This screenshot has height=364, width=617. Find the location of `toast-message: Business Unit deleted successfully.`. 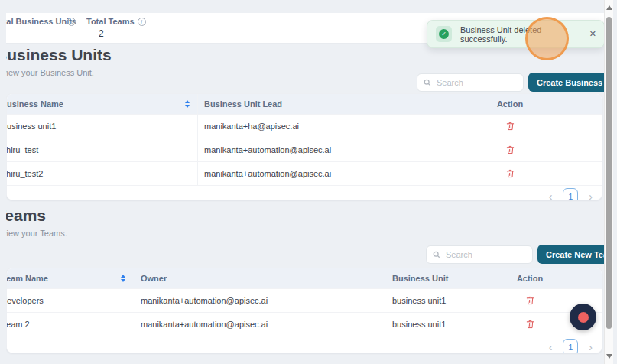

toast-message: Business Unit deleted successfully. is located at coordinates (524, 34).